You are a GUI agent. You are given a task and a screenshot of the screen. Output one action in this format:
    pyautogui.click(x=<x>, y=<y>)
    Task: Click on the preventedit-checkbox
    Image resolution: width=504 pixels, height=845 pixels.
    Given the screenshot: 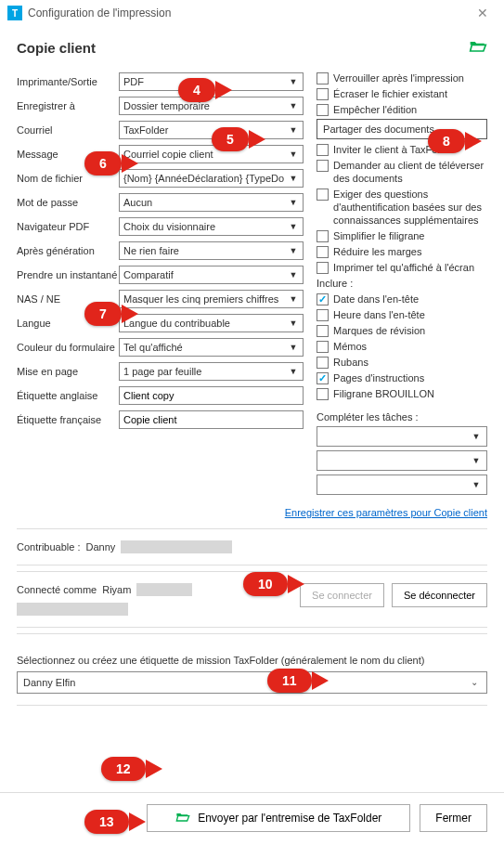 What is the action you would take?
    pyautogui.click(x=323, y=110)
    